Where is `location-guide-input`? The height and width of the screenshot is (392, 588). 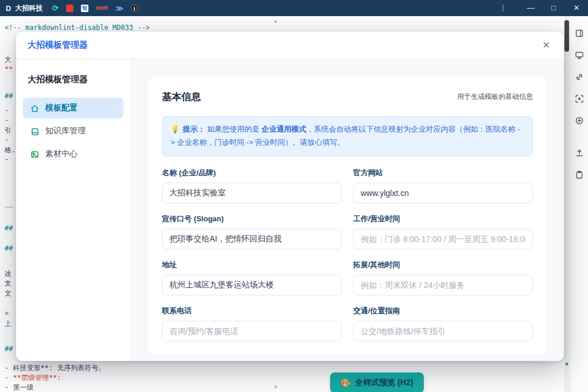
location-guide-input is located at coordinates (443, 331).